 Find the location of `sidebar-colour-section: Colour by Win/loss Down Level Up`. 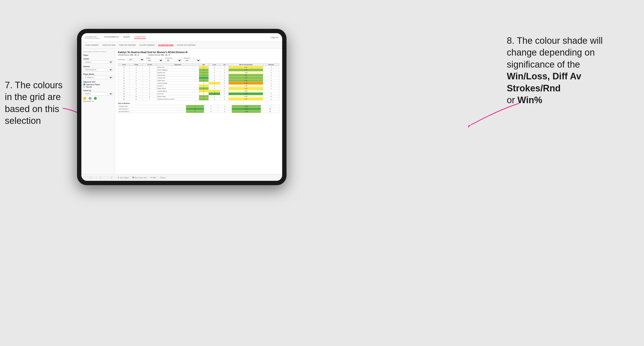

sidebar-colour-section: Colour by Win/loss Down Level Up is located at coordinates (98, 96).